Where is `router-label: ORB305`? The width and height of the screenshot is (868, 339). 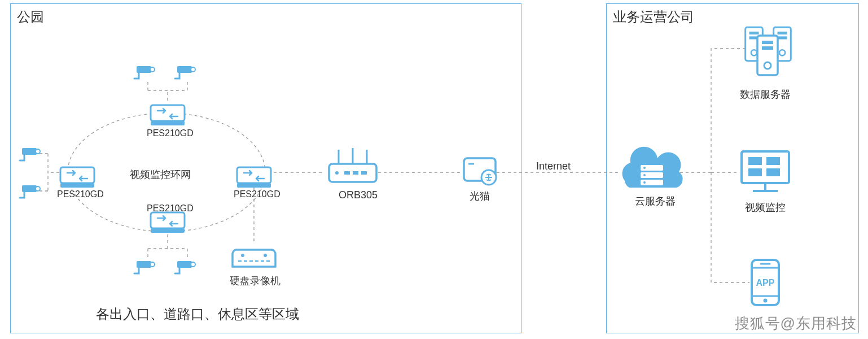
router-label: ORB305 is located at coordinates (358, 195).